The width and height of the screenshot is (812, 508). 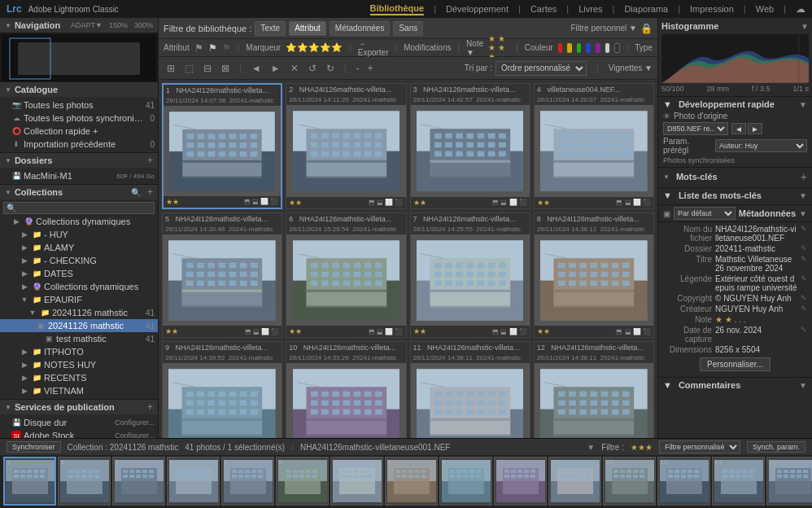 What do you see at coordinates (594, 147) in the screenshot?
I see `photo-cell-4: 4 villetaneuse004.NEF... 26/11/2024 14:2…` at bounding box center [594, 147].